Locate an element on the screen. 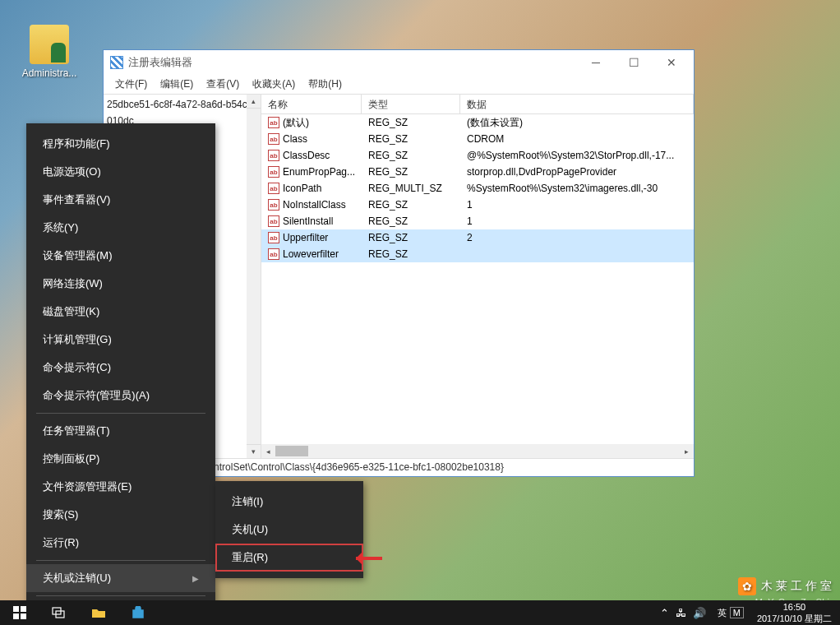 This screenshot has height=625, width=840. menu-label: 关机或注销(U) is located at coordinates (77, 578).